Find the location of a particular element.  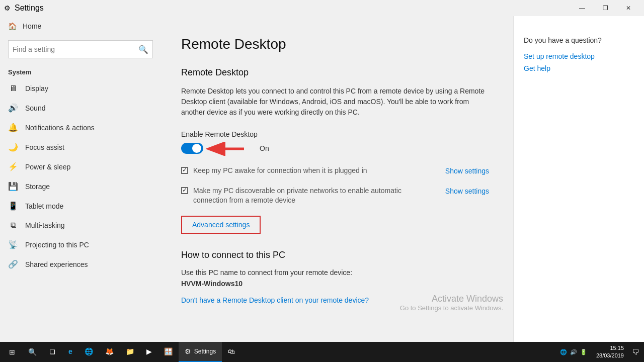

how-to-connect-title: How to connect to this PC is located at coordinates (335, 255).